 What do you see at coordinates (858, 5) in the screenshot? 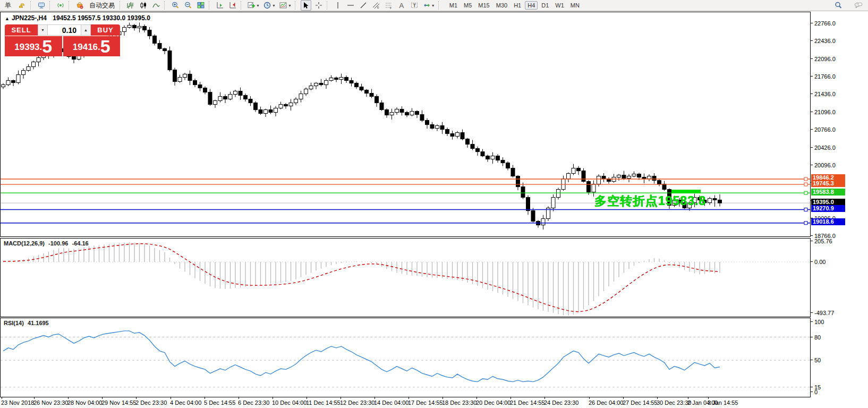
I see `chat-icon` at bounding box center [858, 5].